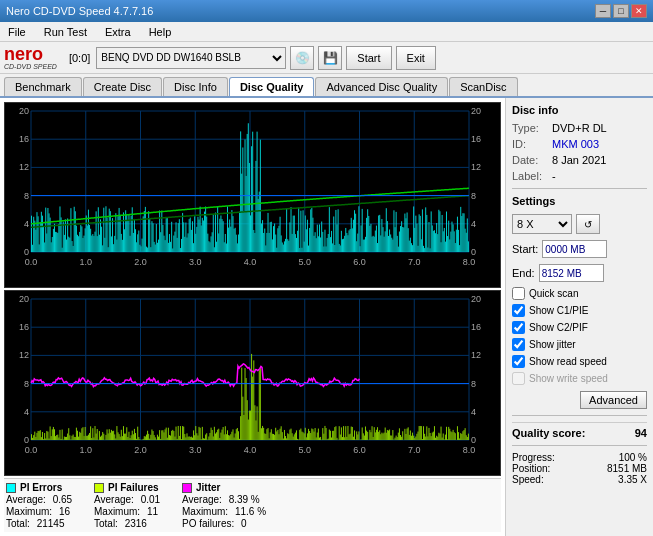 This screenshot has width=653, height=536. Describe the element at coordinates (542, 224) in the screenshot. I see `speed-select: 8 X` at that location.